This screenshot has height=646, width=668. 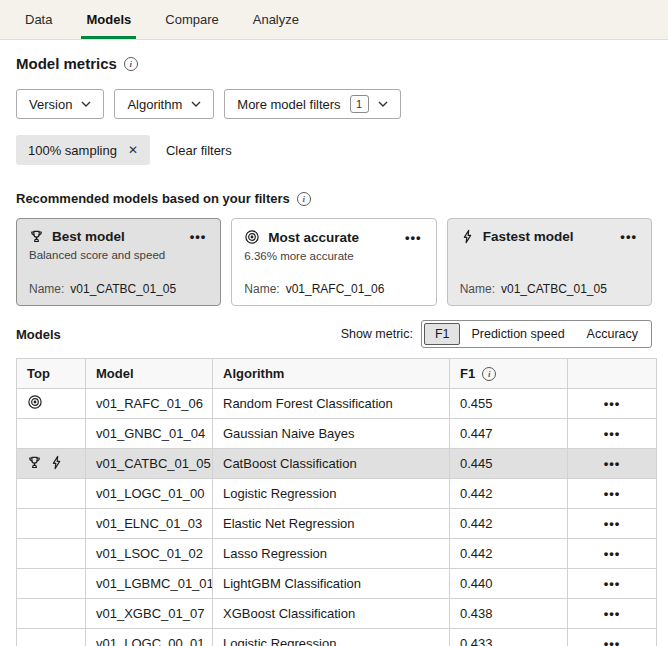 I want to click on model-name-cell: v01_XGBC_01_07, so click(x=150, y=614).